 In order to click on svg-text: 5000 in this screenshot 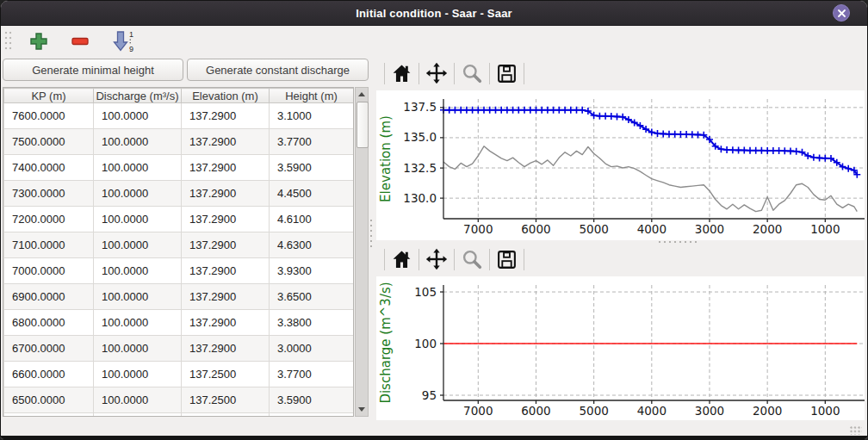, I will do `click(593, 411)`.